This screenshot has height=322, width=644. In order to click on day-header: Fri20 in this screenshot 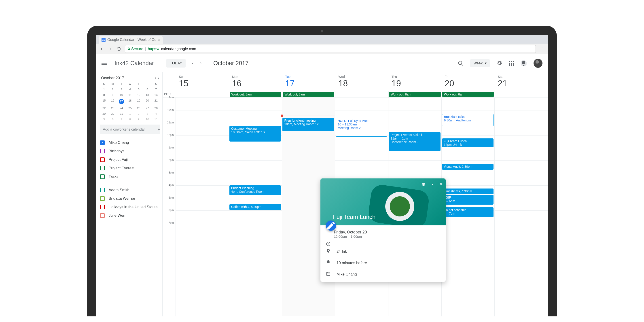, I will do `click(468, 82)`.